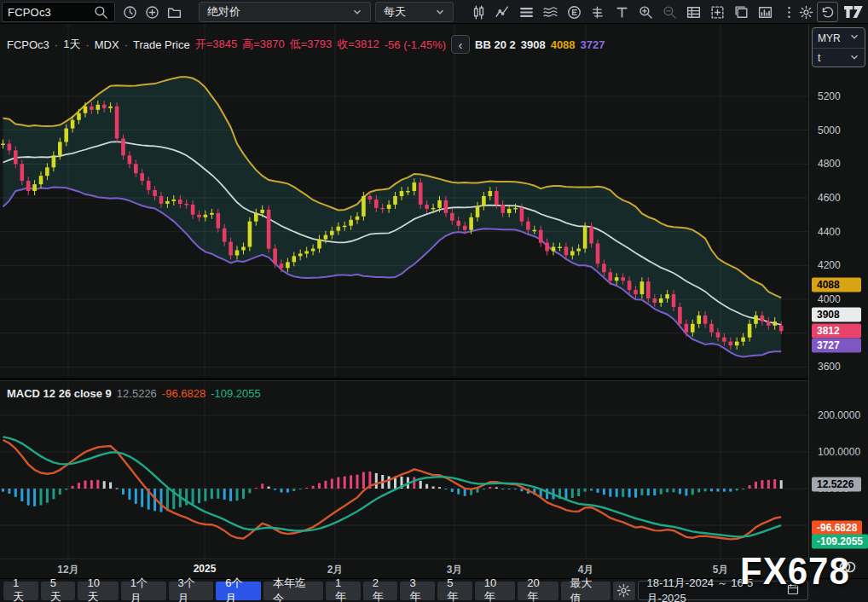 This screenshot has width=868, height=602. Describe the element at coordinates (839, 58) in the screenshot. I see `unit-selector: t` at that location.